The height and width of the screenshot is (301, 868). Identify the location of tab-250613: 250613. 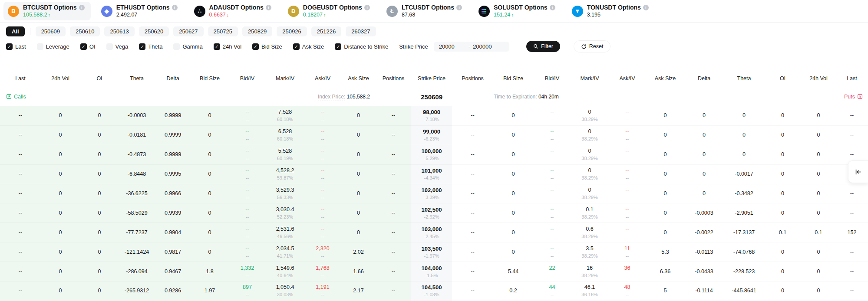
(119, 31).